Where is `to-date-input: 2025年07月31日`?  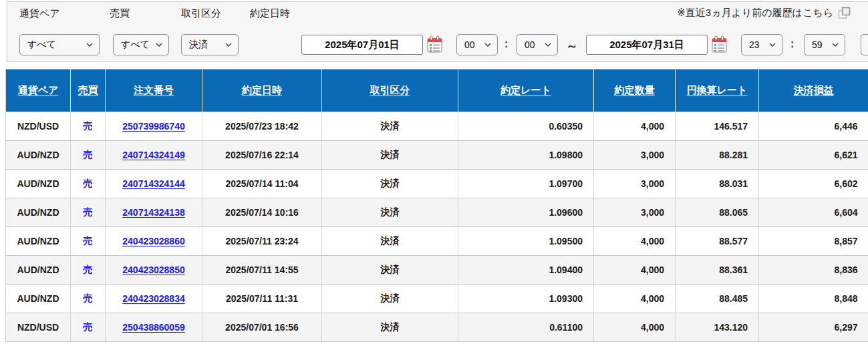 to-date-input: 2025年07月31日 is located at coordinates (647, 45).